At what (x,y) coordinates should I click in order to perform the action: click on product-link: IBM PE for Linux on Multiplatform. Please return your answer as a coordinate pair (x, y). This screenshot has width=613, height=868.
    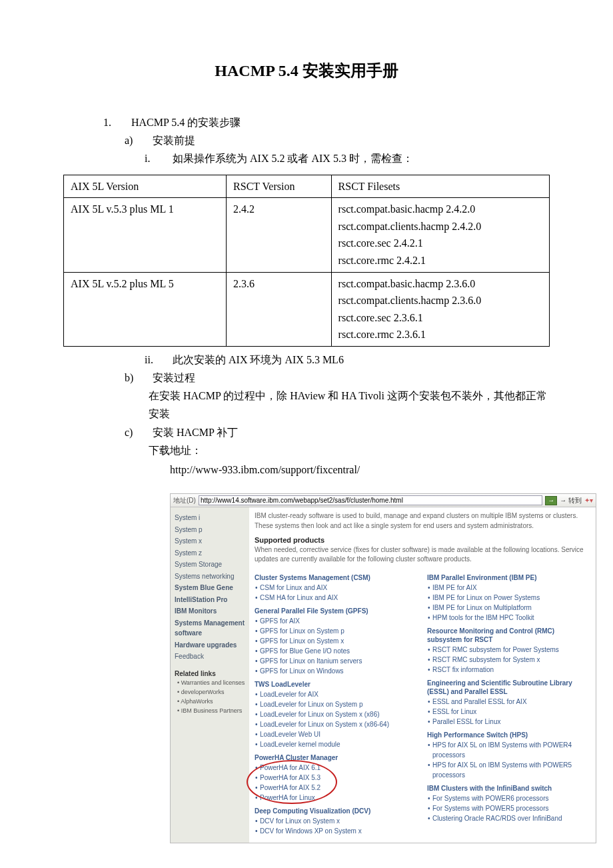
    Looking at the image, I should click on (512, 608).